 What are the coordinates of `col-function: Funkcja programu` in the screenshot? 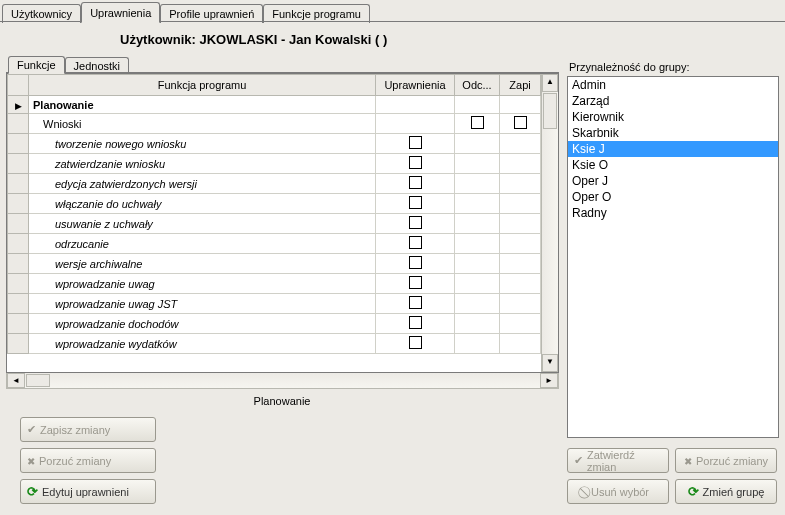 It's located at (202, 86).